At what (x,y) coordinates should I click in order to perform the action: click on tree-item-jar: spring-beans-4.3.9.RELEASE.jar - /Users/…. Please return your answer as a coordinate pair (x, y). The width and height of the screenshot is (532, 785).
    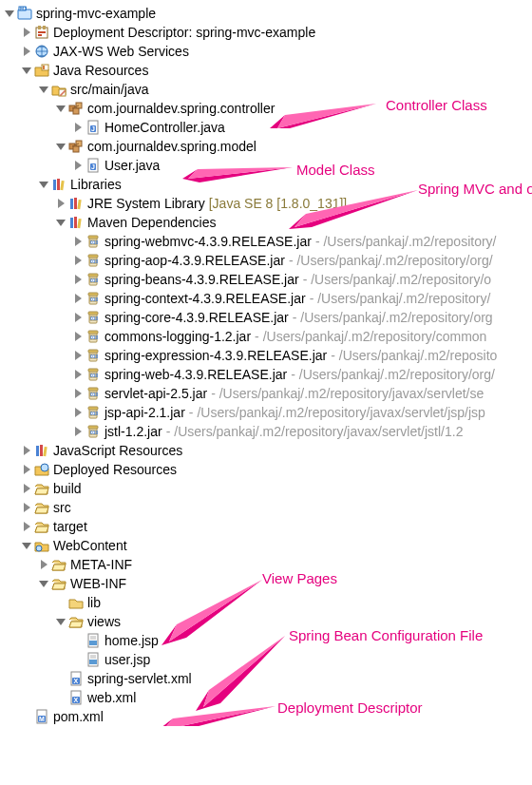
    Looking at the image, I should click on (268, 279).